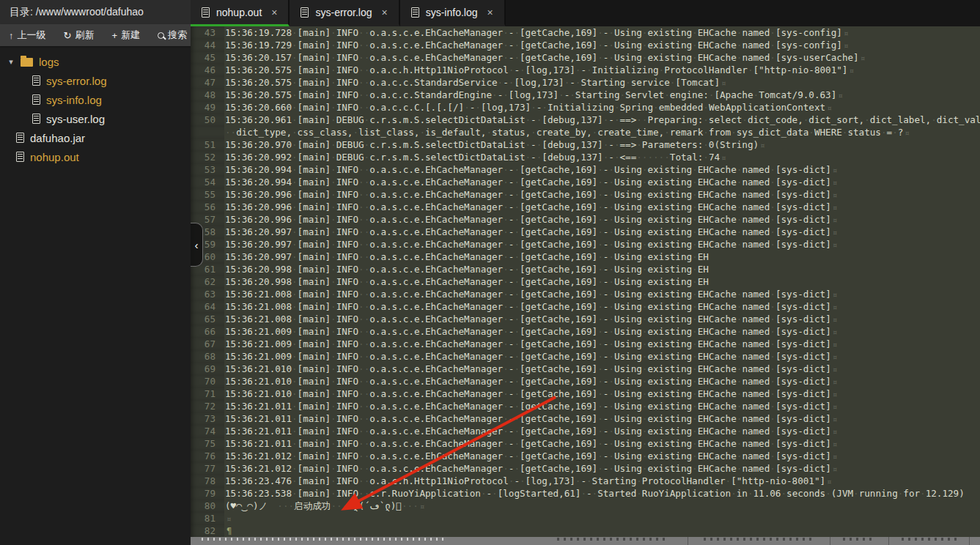  I want to click on tab-strip: nohup.out×sys-error.log×sys-info.log×, so click(585, 13).